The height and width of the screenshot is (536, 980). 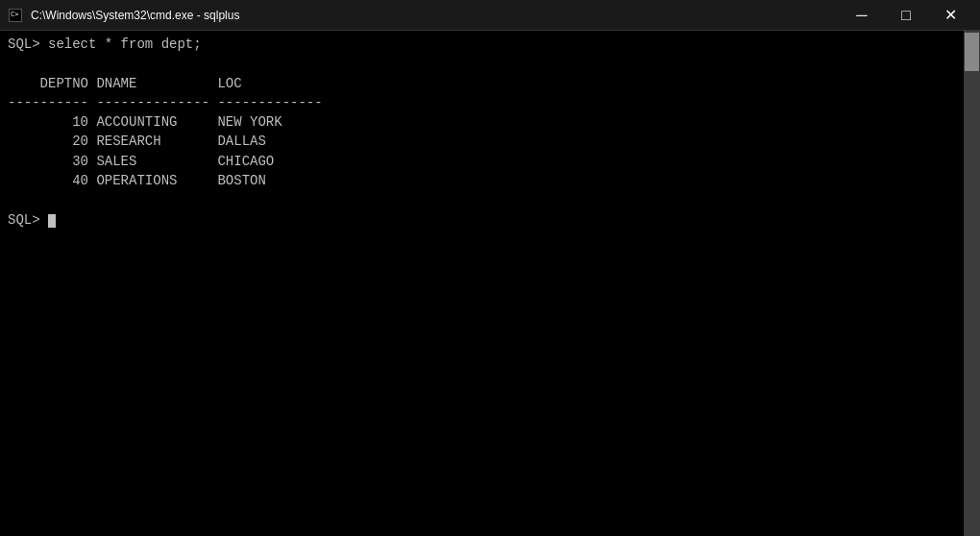 What do you see at coordinates (490, 15) in the screenshot?
I see `titlebar: C:\Windows\System32\cmd.exe - sqlplus ─ …` at bounding box center [490, 15].